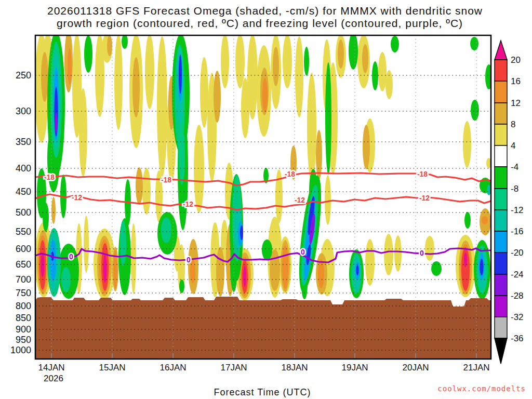 The height and width of the screenshot is (399, 532). What do you see at coordinates (517, 296) in the screenshot?
I see `colorbar-label: -28` at bounding box center [517, 296].